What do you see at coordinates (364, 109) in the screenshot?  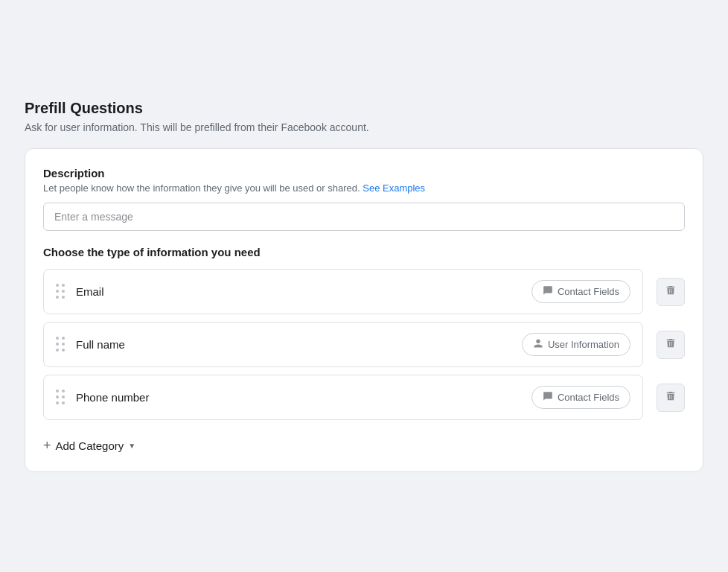 I see `page-title: Prefill Questions` at bounding box center [364, 109].